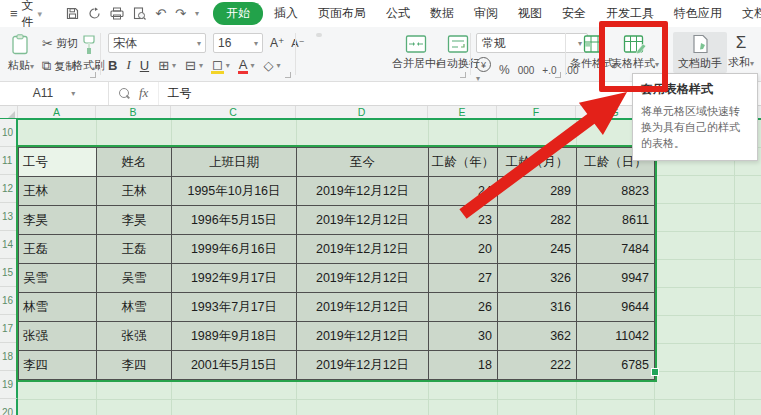  What do you see at coordinates (537, 336) in the screenshot?
I see `table-cell: 362` at bounding box center [537, 336].